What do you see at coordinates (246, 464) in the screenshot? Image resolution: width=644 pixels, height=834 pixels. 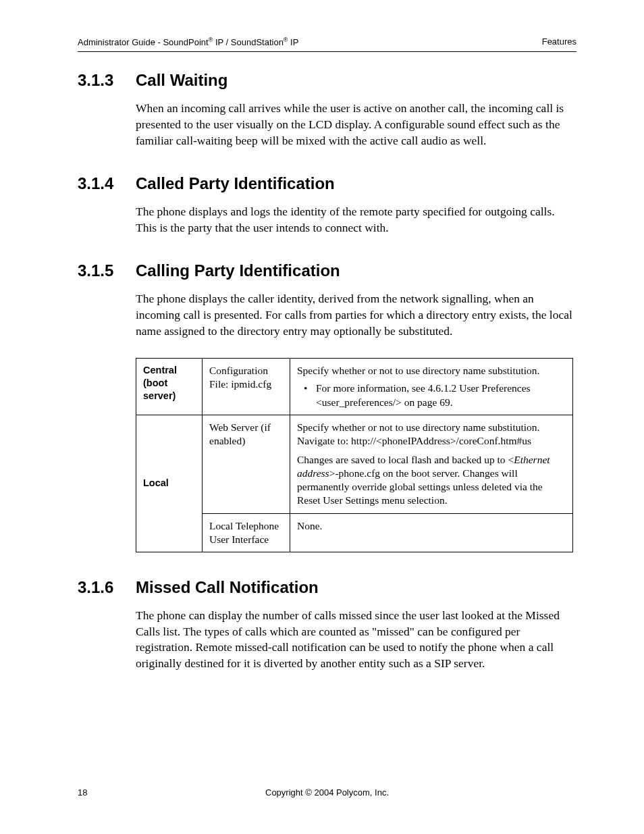 I see `table-cell-mid: Web Server (if enabled)` at bounding box center [246, 464].